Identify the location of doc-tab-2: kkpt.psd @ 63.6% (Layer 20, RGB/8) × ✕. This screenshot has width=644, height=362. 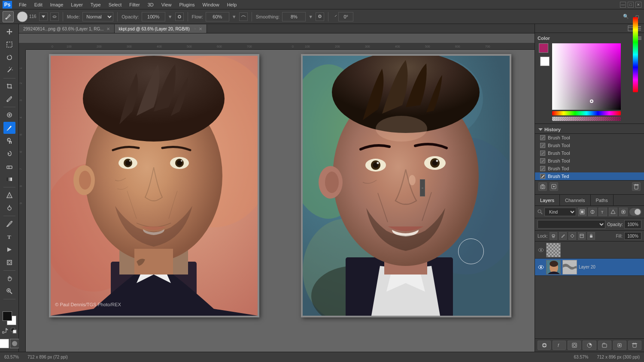
(161, 29).